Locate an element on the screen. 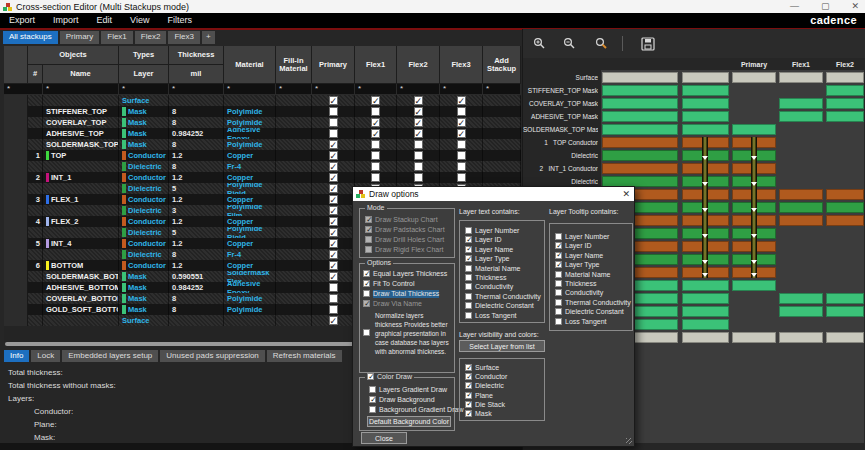 Image resolution: width=865 pixels, height=450 pixels. zoom-window-icon is located at coordinates (602, 44).